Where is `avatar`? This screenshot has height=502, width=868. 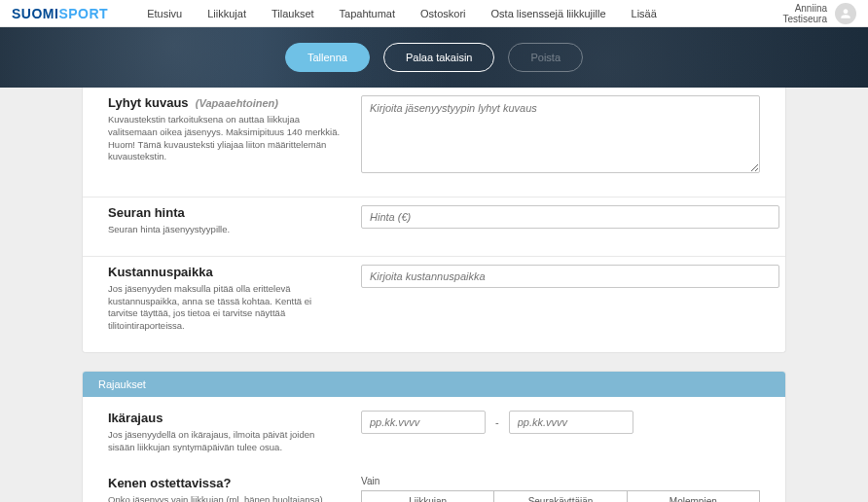 avatar is located at coordinates (846, 14).